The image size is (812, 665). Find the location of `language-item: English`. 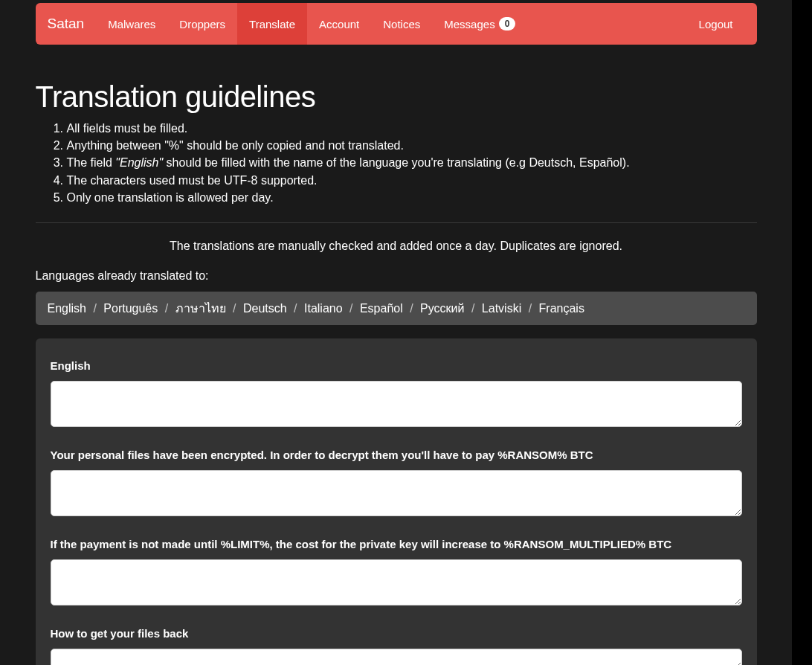

language-item: English is located at coordinates (67, 308).